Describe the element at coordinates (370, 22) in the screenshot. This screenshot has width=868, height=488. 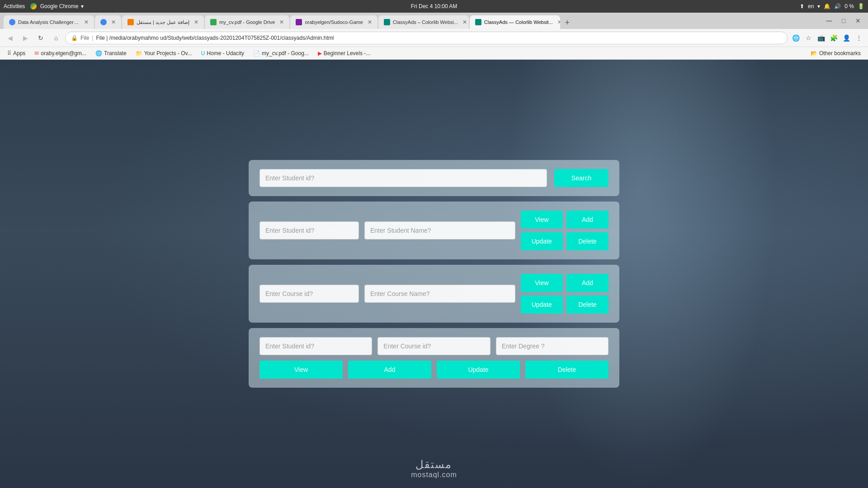
I see `tab-5-close: ✕` at that location.